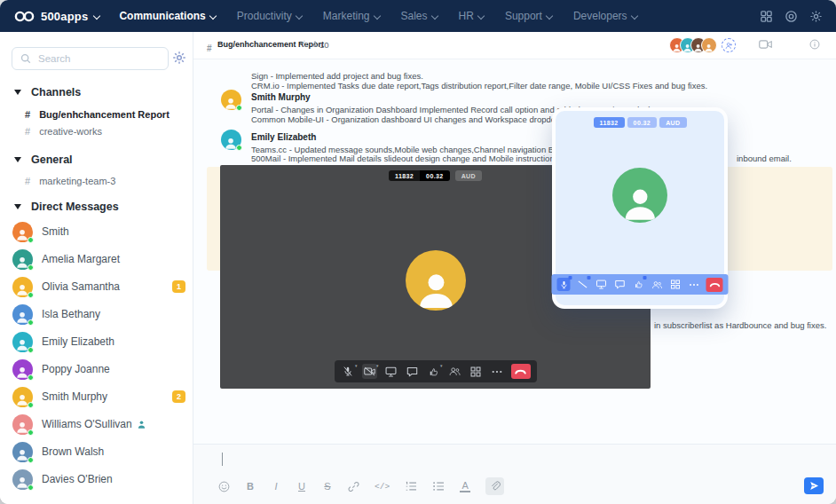 The image size is (836, 504). What do you see at coordinates (495, 486) in the screenshot?
I see `attach-file-button` at bounding box center [495, 486].